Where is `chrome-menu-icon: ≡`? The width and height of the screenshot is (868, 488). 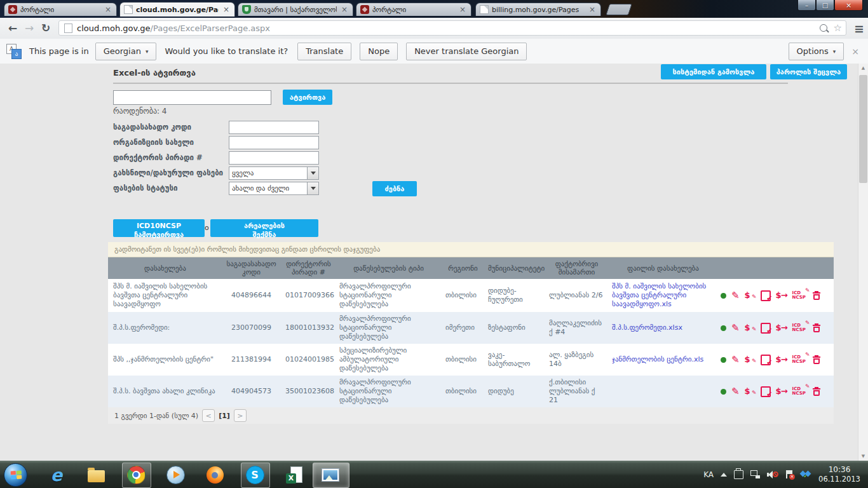
chrome-menu-icon: ≡ is located at coordinates (859, 29).